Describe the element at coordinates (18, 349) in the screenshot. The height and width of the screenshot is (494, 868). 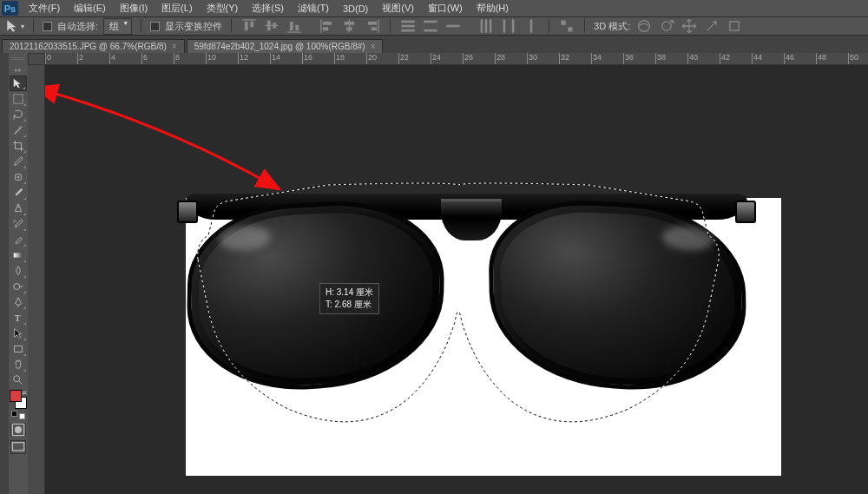
I see `rectangle-tool` at that location.